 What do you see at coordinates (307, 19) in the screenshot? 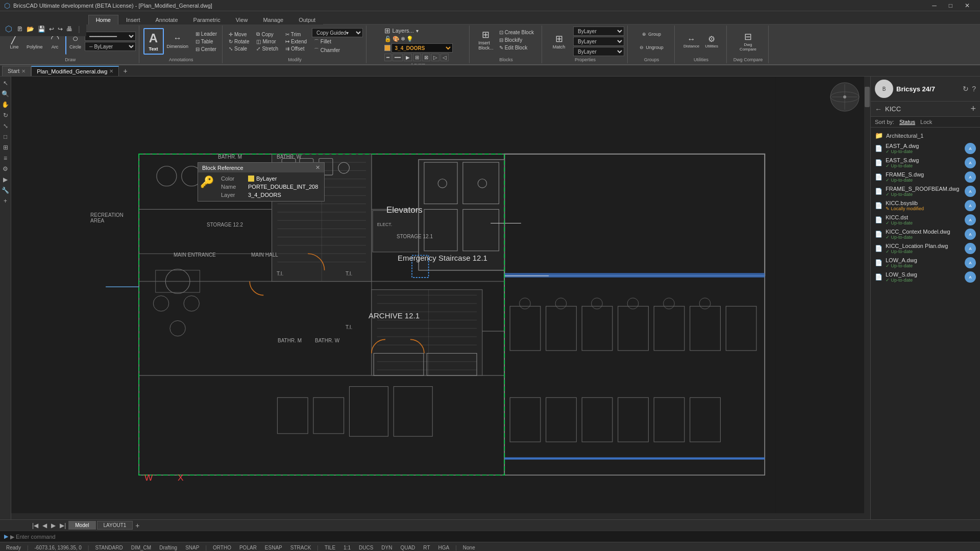
I see `tab-output: Output` at bounding box center [307, 19].